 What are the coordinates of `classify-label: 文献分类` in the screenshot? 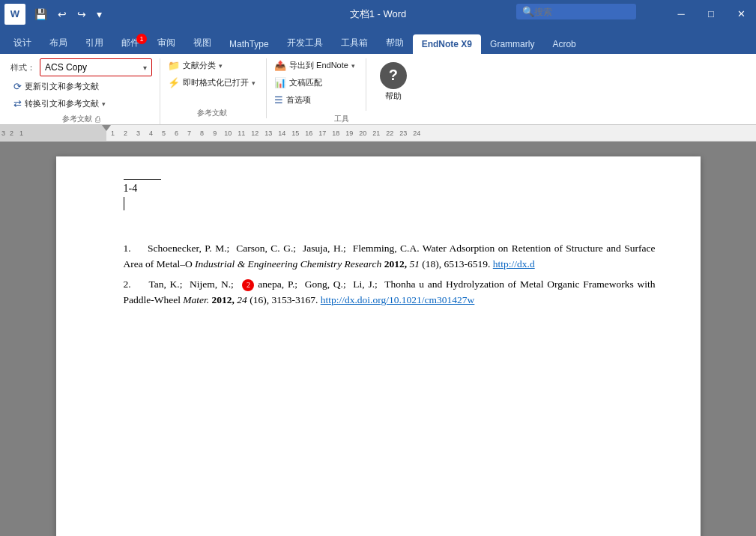 It's located at (199, 66).